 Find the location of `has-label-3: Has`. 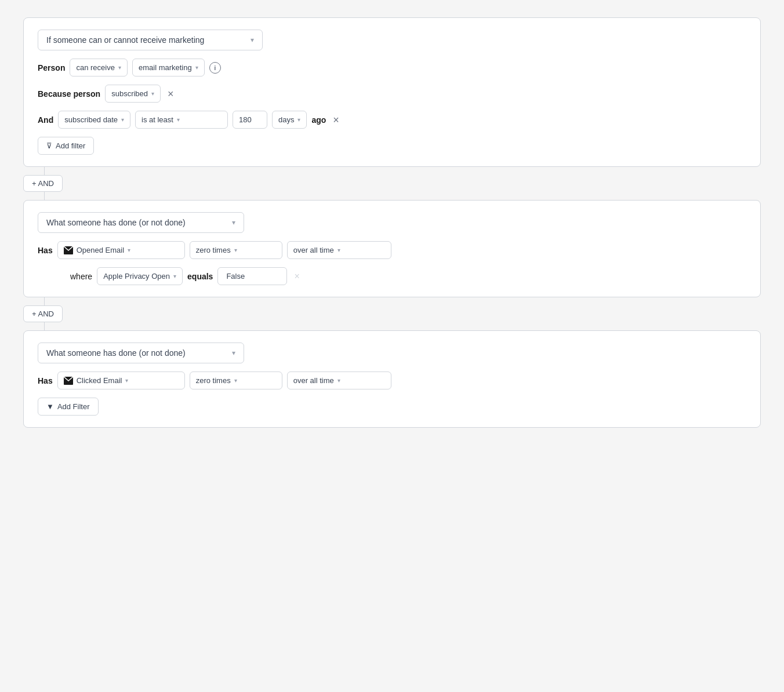

has-label-3: Has is located at coordinates (45, 381).